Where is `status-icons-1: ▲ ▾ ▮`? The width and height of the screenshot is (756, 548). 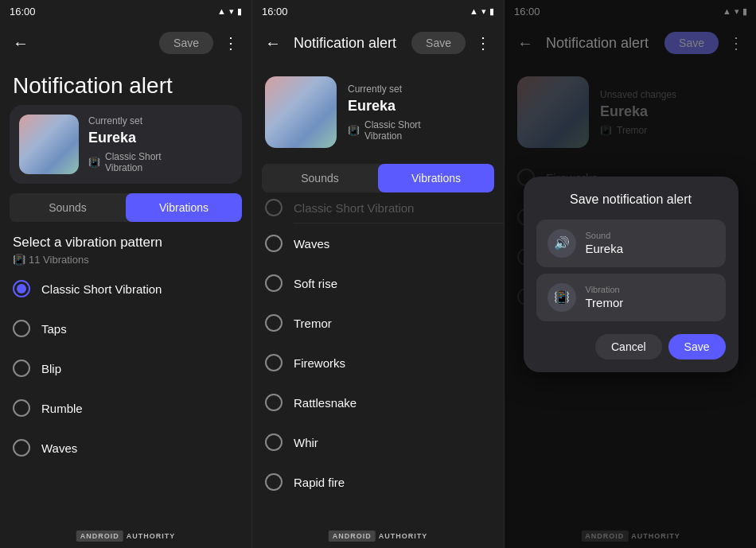
status-icons-1: ▲ ▾ ▮ is located at coordinates (229, 11).